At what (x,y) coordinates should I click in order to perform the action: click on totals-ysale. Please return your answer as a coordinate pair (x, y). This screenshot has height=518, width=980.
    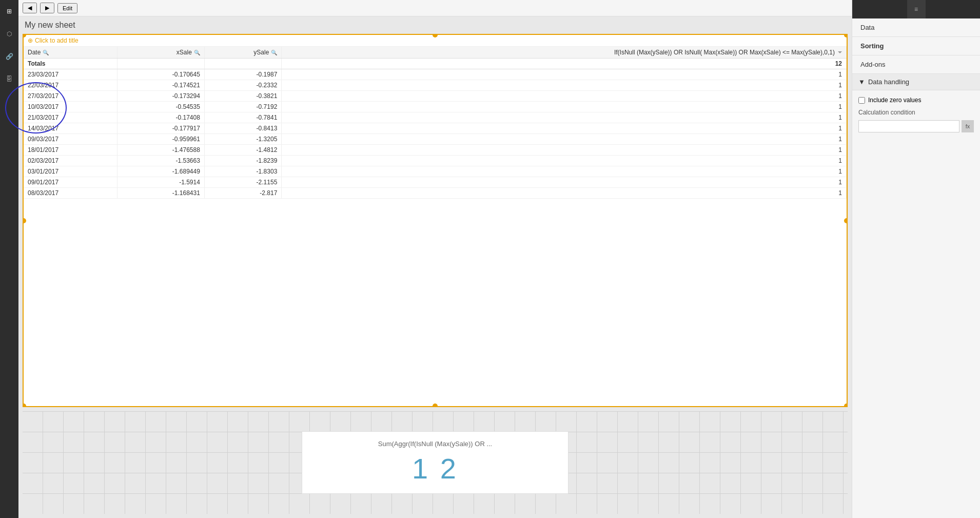
    Looking at the image, I should click on (243, 64).